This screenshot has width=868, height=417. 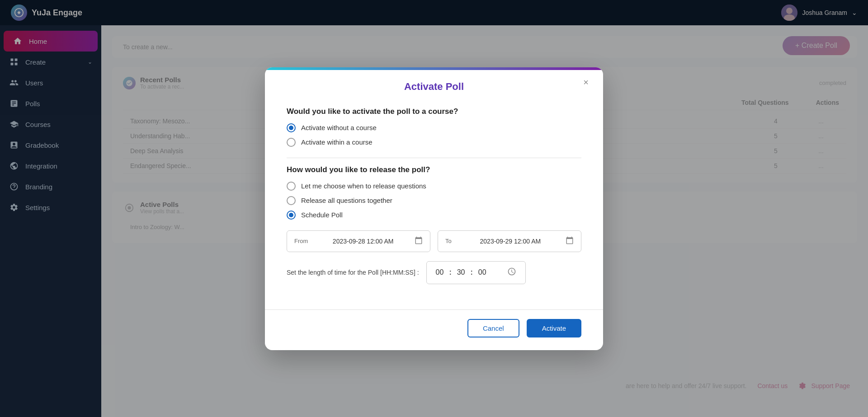 I want to click on modal-footer: Cancel Activate, so click(x=434, y=334).